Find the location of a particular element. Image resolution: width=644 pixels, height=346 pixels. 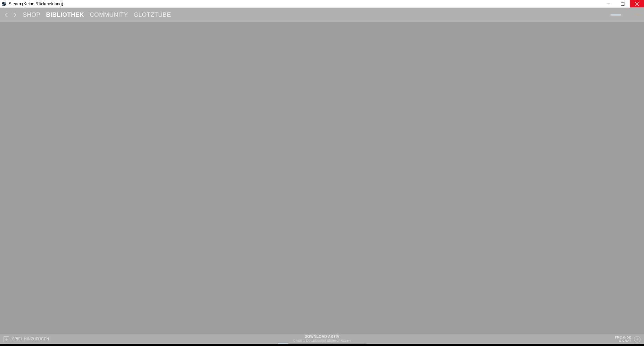

window-controls is located at coordinates (623, 4).